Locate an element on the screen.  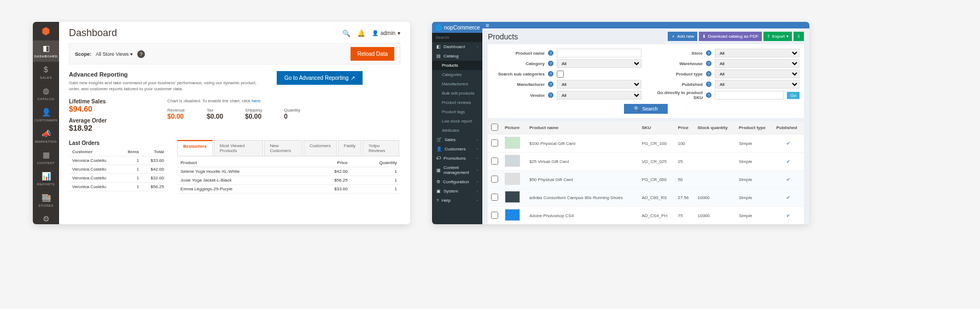
globe-icon: 🌐 is located at coordinates (439, 27).